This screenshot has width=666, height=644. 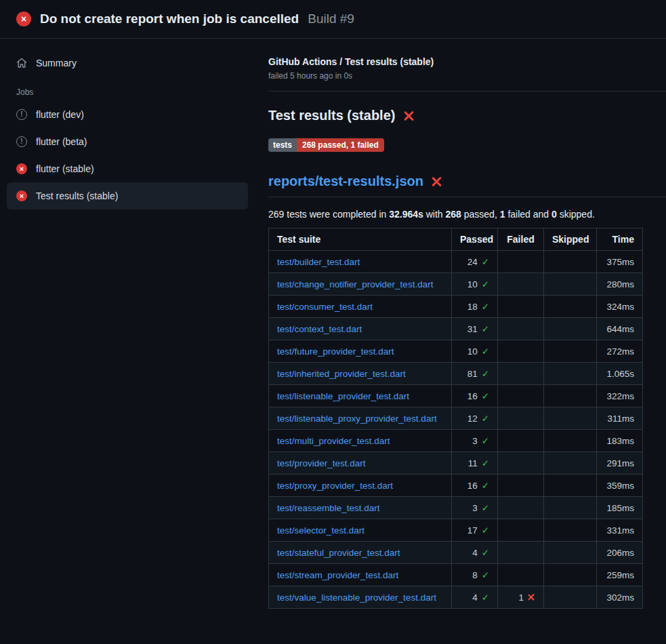 I want to click on sidebar-item-test-results-stable: ×Test results (stable), so click(x=127, y=196).